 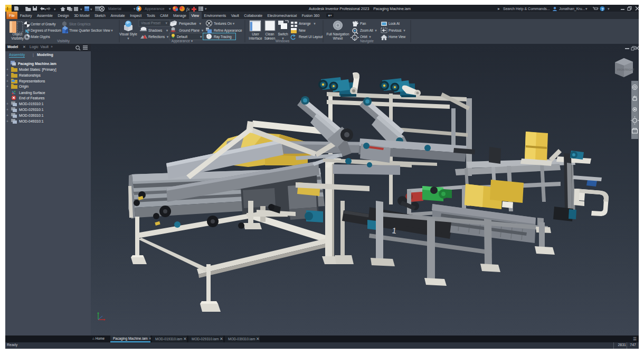 I want to click on svg-text: MOD-049310:1, so click(x=32, y=122).